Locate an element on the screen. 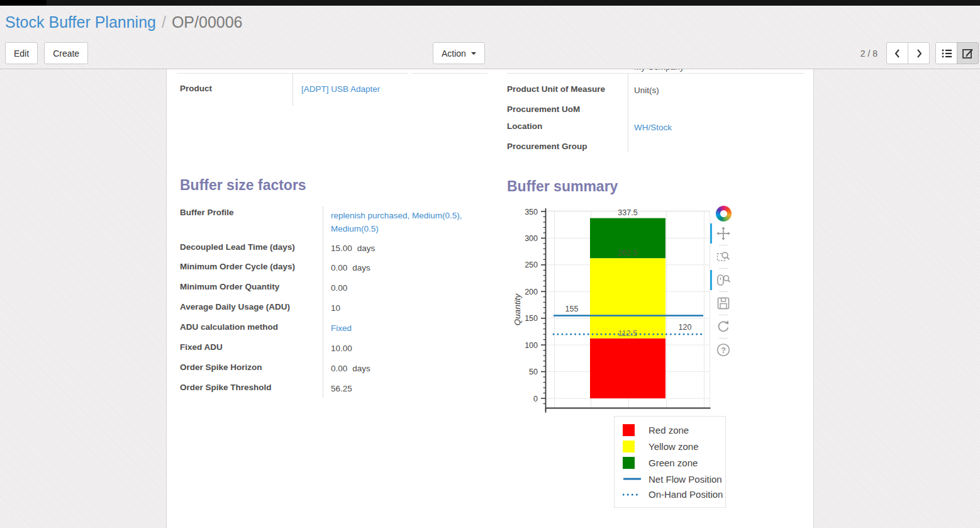 Image resolution: width=980 pixels, height=528 pixels. bokeh-logo-icon is located at coordinates (723, 214).